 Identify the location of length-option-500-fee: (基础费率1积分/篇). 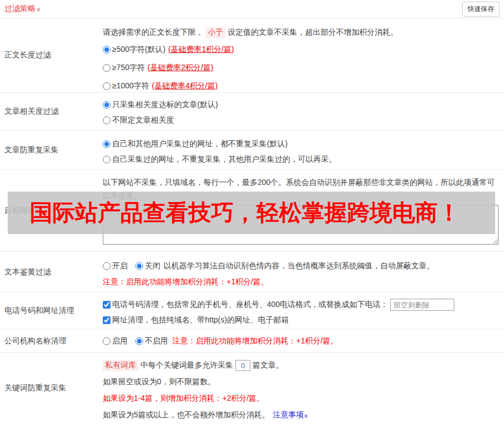
(201, 50).